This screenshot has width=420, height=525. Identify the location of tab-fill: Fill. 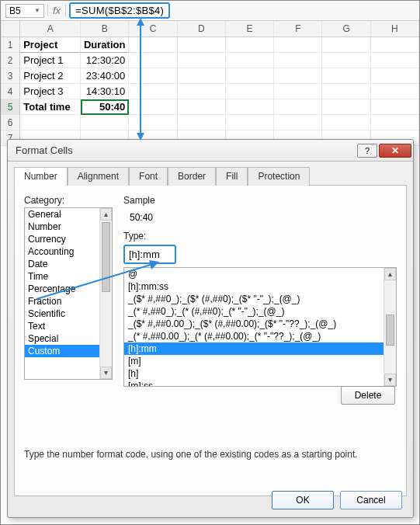
(231, 176).